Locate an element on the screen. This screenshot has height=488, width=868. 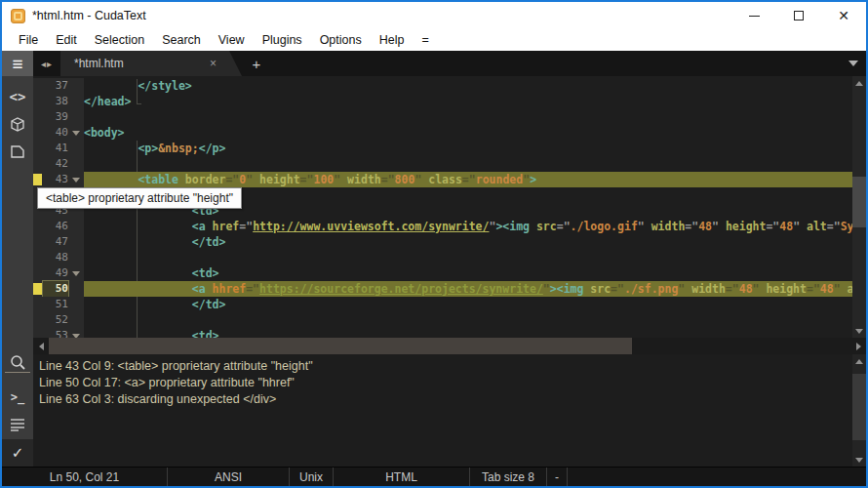
maximize-button is located at coordinates (799, 16).